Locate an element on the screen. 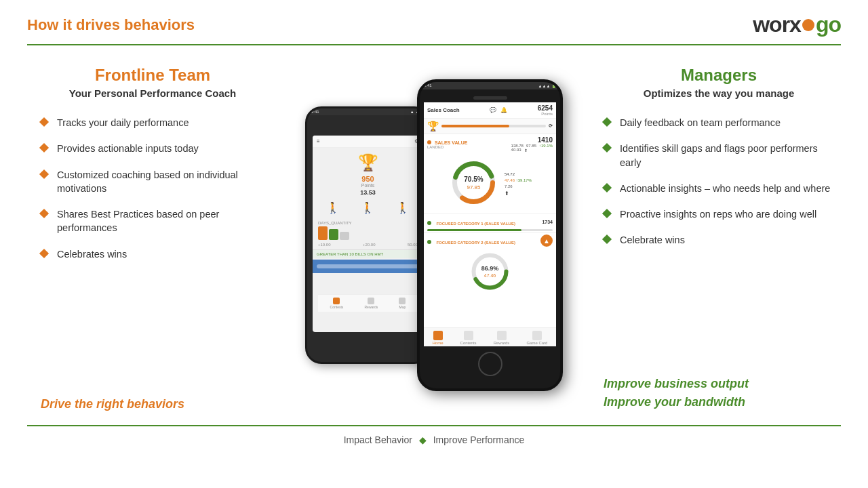 The width and height of the screenshot is (868, 488). cat2-section: FOCUSED CATEGORY 2 (SALES VALUE) ▲ is located at coordinates (490, 240).